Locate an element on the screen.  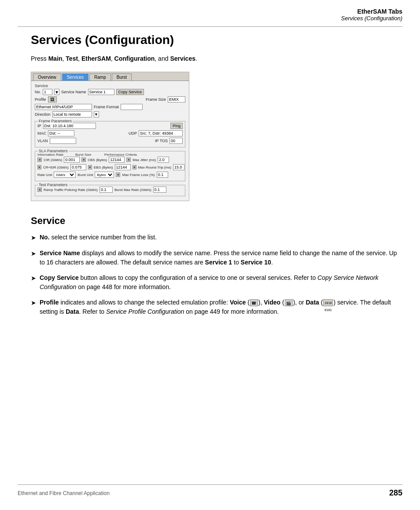
burst-size-header: Burst Size is located at coordinates (88, 155).